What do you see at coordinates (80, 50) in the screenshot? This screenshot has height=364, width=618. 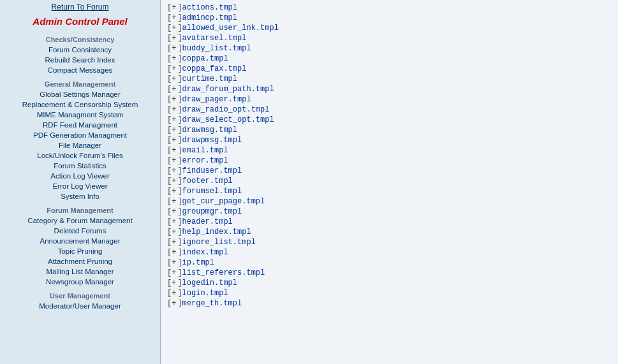 I see `sidebar-link: Forum Consistency` at bounding box center [80, 50].